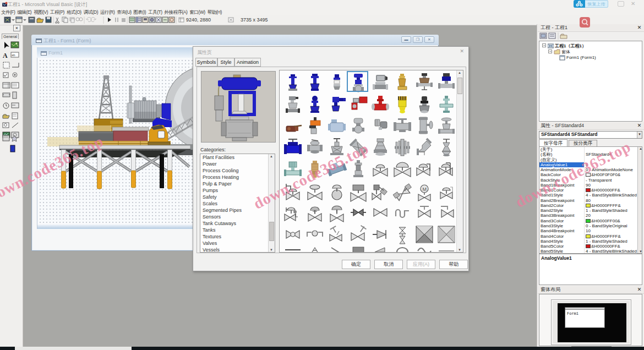 This screenshot has height=350, width=644. Describe the element at coordinates (13, 55) in the screenshot. I see `svg-text: ab` at that location.